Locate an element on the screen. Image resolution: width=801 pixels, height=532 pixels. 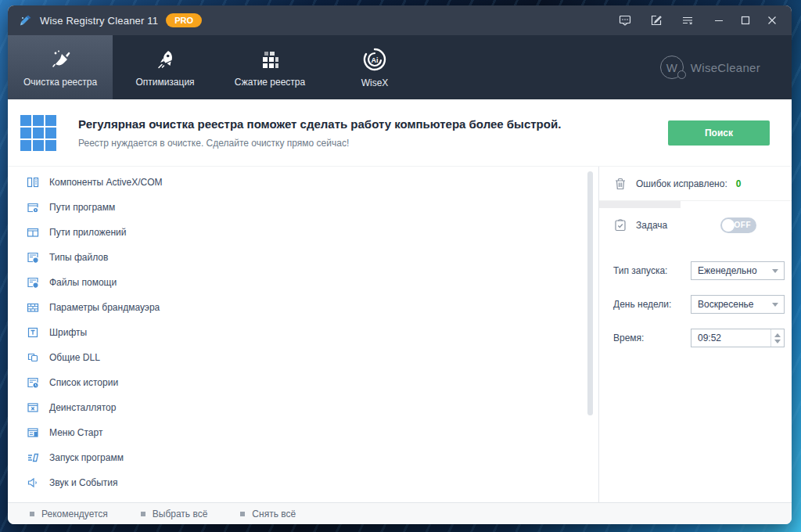
tab-label: Очистка реестра is located at coordinates (60, 82).